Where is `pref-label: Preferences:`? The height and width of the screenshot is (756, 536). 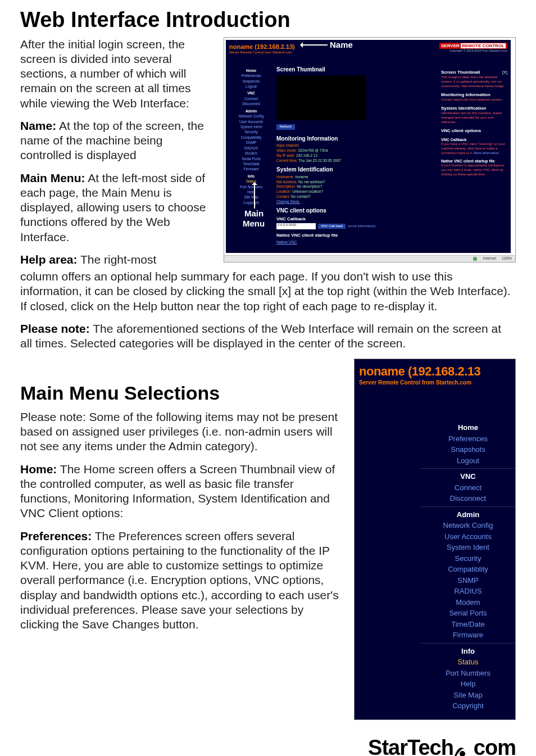
pref-label: Preferences: is located at coordinates (56, 536).